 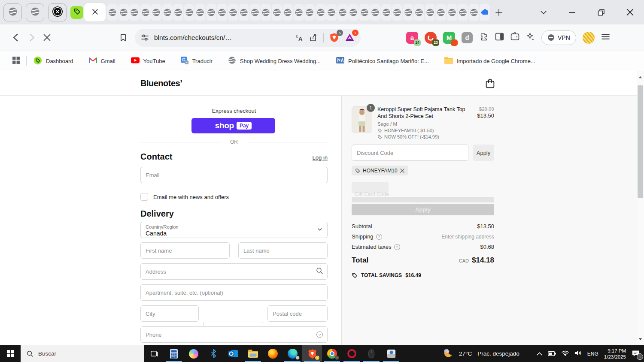 I want to click on phone-field, so click(x=234, y=335).